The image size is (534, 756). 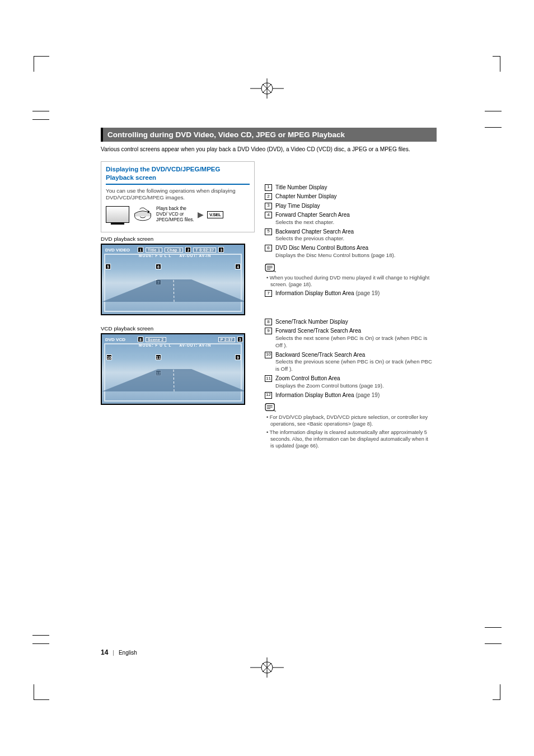 What do you see at coordinates (178, 197) in the screenshot?
I see `instruction-box: Displaying the DVD/VCD/JPEG/MPEG Playbac…` at bounding box center [178, 197].